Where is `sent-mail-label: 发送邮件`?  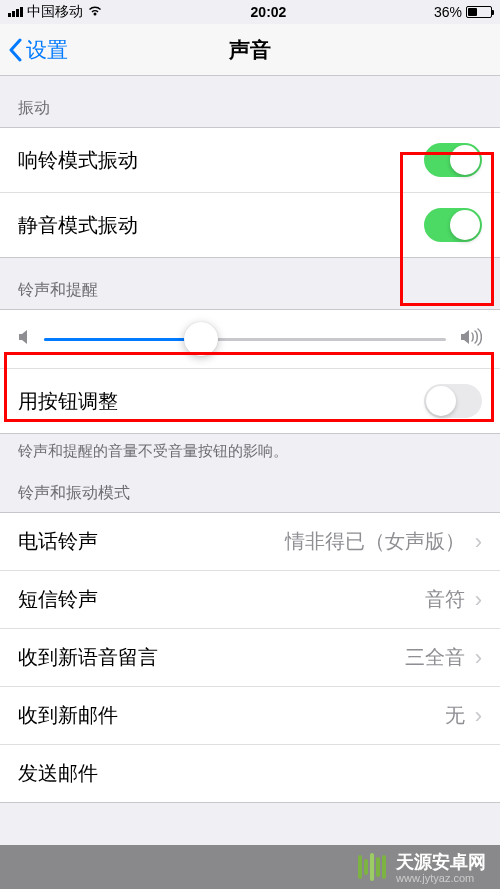
sent-mail-label: 发送邮件 is located at coordinates (58, 774).